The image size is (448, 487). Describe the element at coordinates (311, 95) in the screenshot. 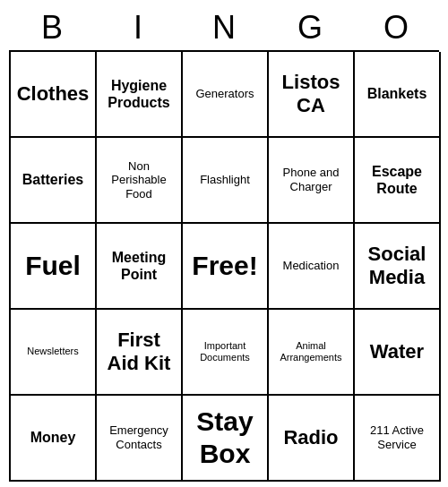

I see `cell-text: Listos CA` at that location.